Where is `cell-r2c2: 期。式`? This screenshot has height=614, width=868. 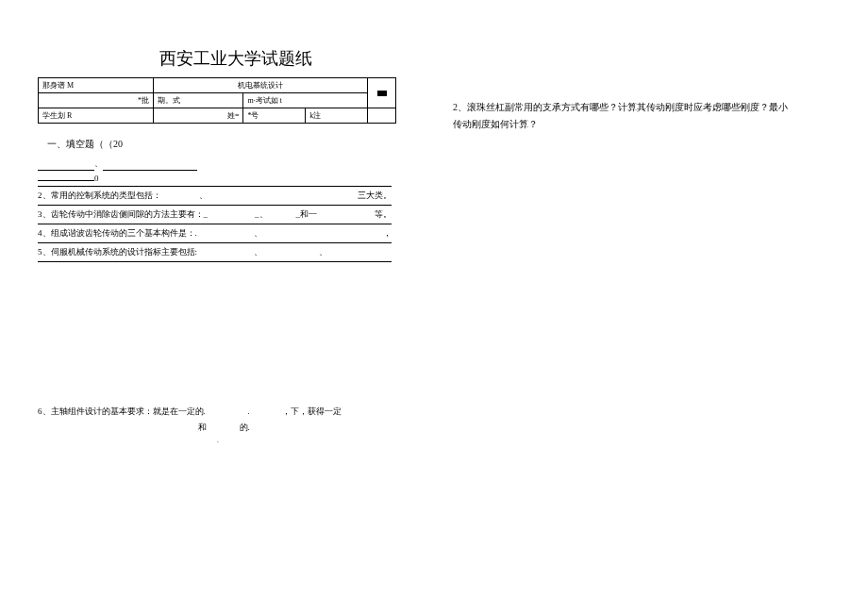 cell-r2c2: 期。式 is located at coordinates (198, 101).